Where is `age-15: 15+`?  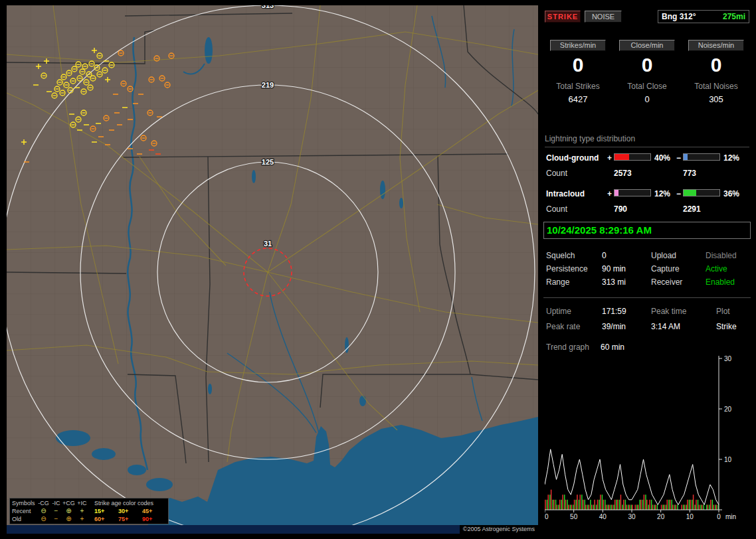
age-15: 15+ is located at coordinates (106, 511).